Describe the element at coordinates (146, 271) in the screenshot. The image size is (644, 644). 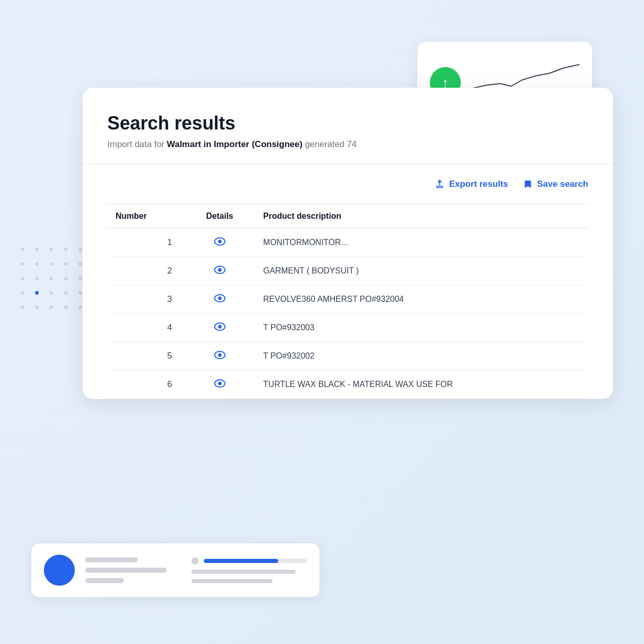
I see `row-number: 2` at that location.